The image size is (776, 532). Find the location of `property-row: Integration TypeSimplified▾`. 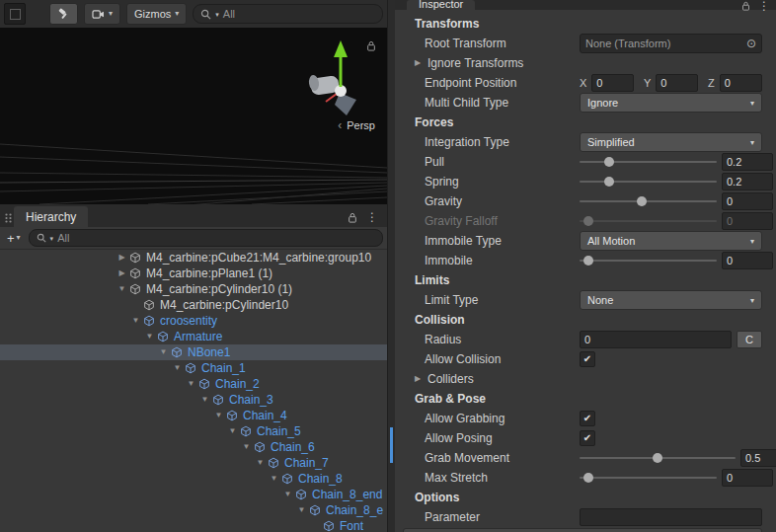

property-row: Integration TypeSimplified▾ is located at coordinates (585, 142).